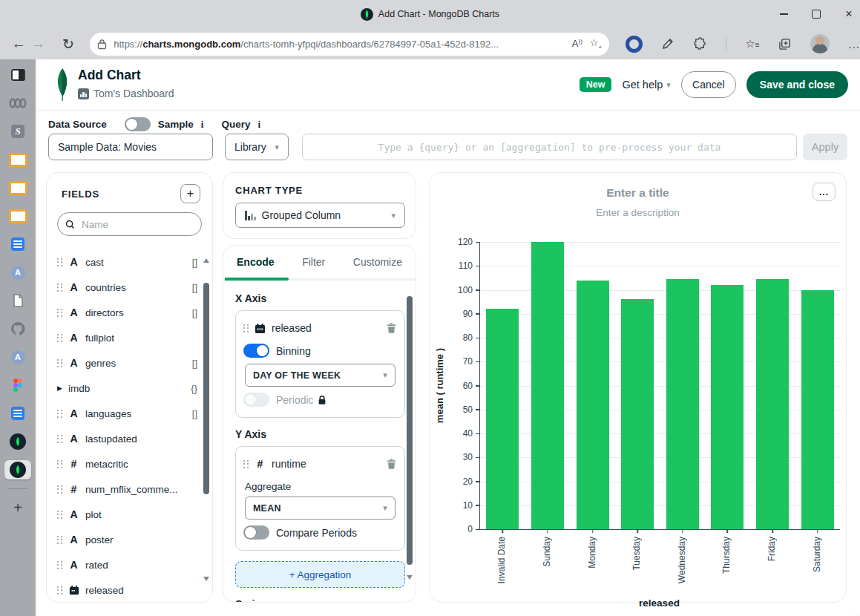  What do you see at coordinates (378, 262) in the screenshot?
I see `tab-customize: Customize` at bounding box center [378, 262].